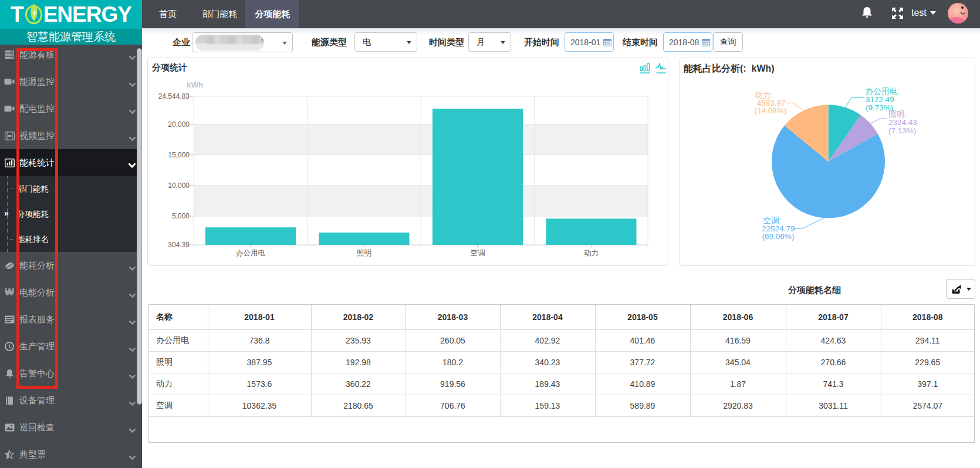  I want to click on svg-text: 空调, so click(478, 253).